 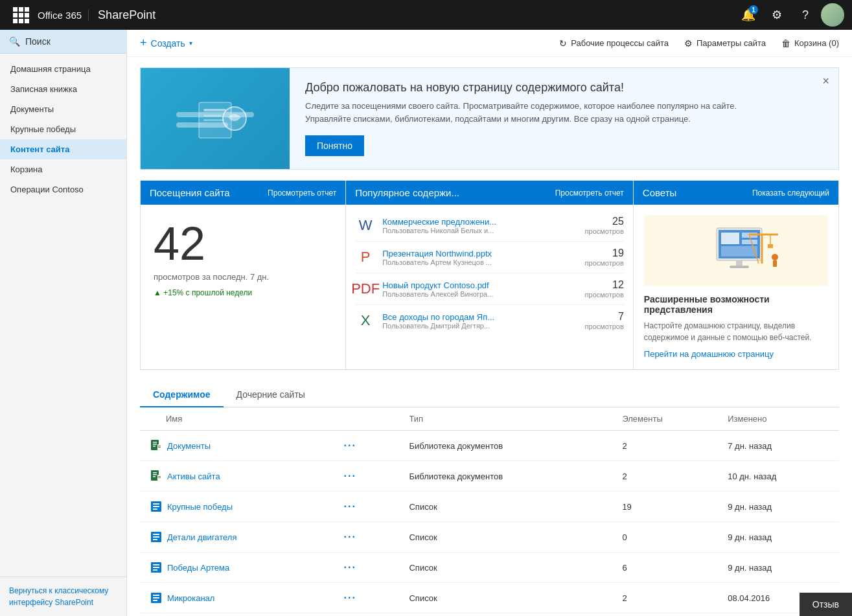 What do you see at coordinates (236, 419) in the screenshot?
I see `col-name: Имя` at bounding box center [236, 419].